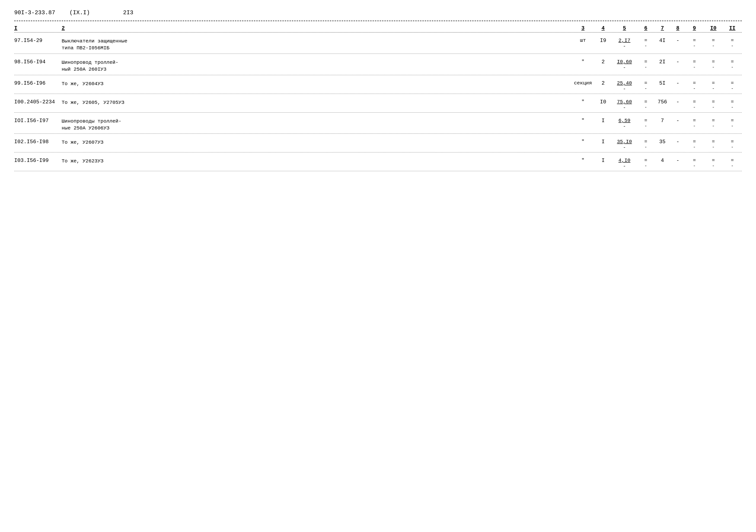  What do you see at coordinates (128, 13) in the screenshot?
I see `page-number: 2I3` at bounding box center [128, 13].